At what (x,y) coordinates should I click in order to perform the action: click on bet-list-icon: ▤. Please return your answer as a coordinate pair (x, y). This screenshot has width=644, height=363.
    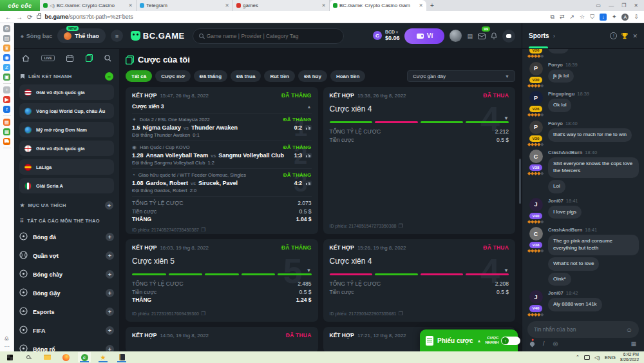
    Looking at the image, I should click on (470, 36).